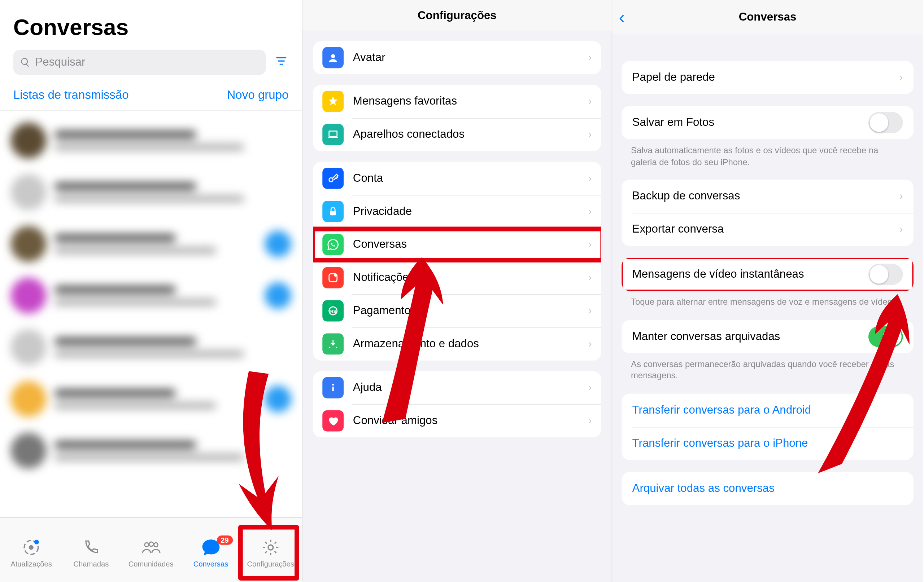 The height and width of the screenshot is (582, 924). Describe the element at coordinates (751, 275) in the screenshot. I see `row-label: Mensagens de vídeo instantâneas` at that location.